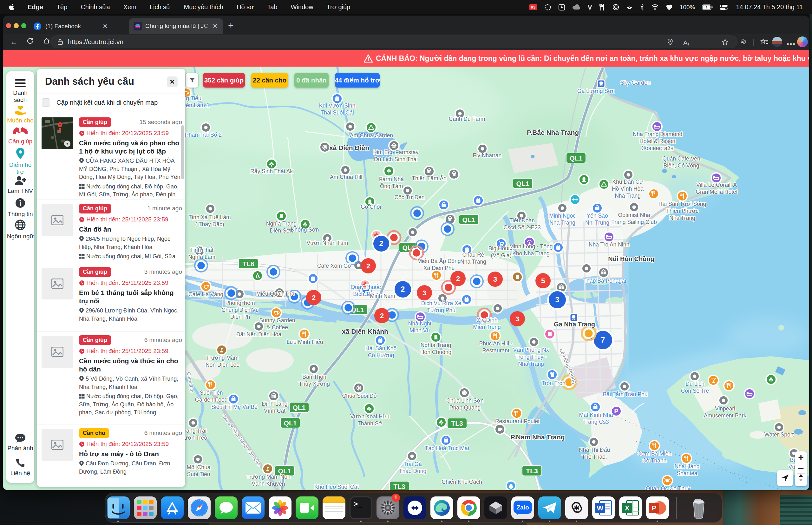 Image resolution: width=812 pixels, height=525 pixels. Describe the element at coordinates (275, 404) in the screenshot. I see `svg-text: Đình Làng` at that location.